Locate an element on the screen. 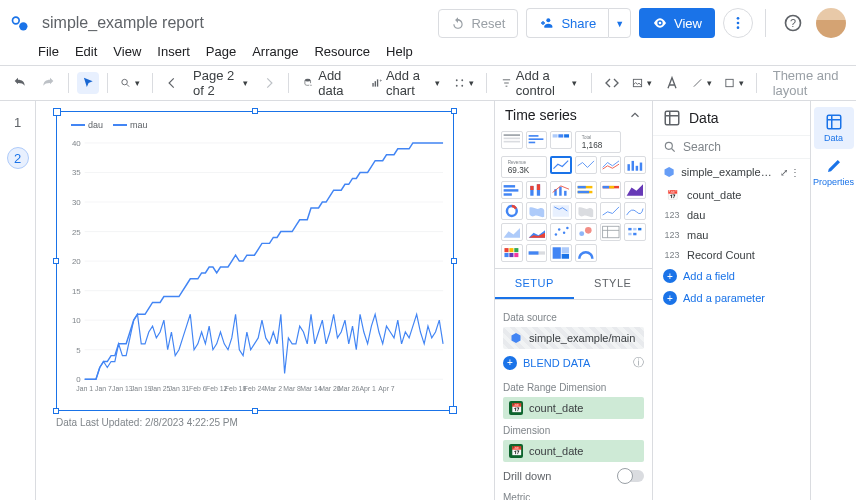  chart-type-line2 is located at coordinates (611, 211).